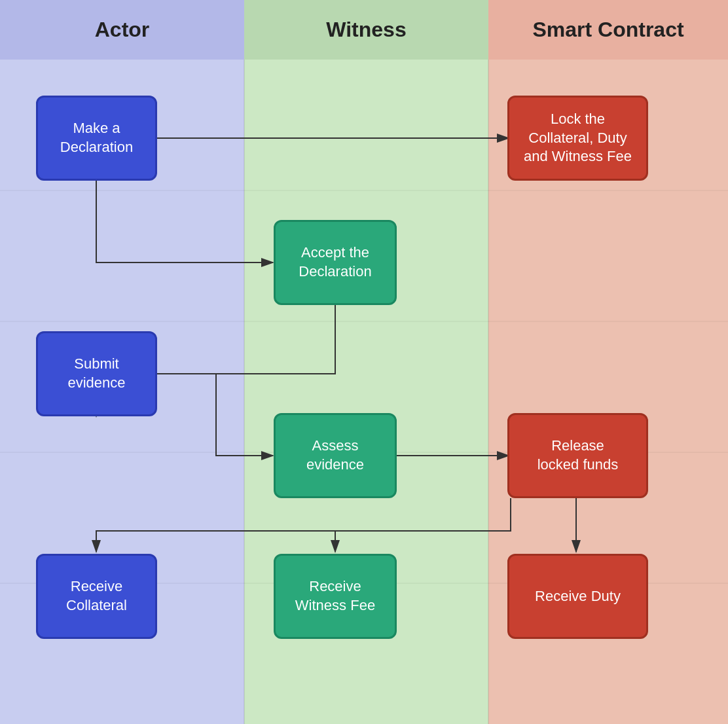 This screenshot has height=724, width=728. Describe the element at coordinates (335, 596) in the screenshot. I see `receive-witness-fee-label: ReceiveWitness Fee` at that location.